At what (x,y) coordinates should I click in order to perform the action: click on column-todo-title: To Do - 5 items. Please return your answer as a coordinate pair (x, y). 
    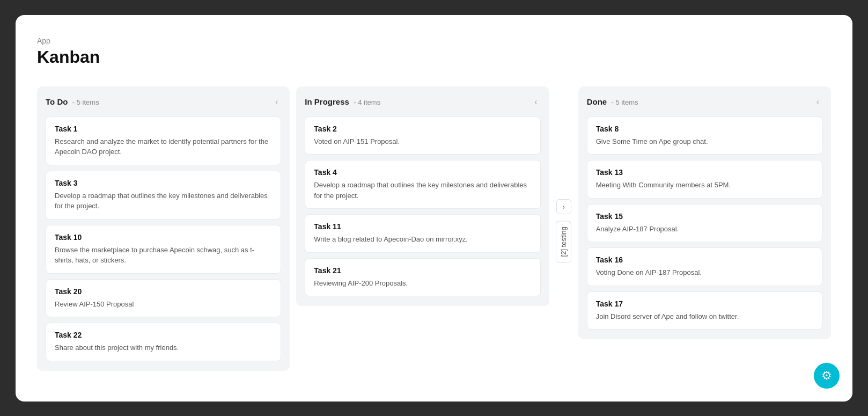
    Looking at the image, I should click on (72, 102).